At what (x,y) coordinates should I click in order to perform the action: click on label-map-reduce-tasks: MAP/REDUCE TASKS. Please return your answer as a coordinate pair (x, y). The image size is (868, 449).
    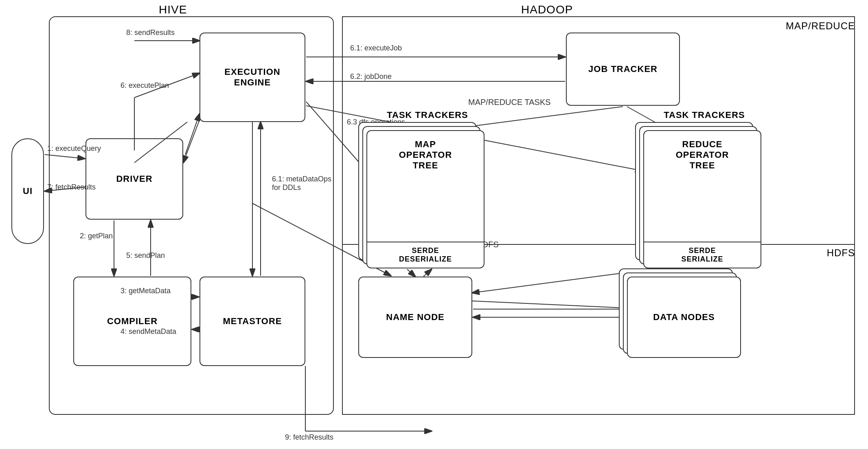
    Looking at the image, I should click on (510, 102).